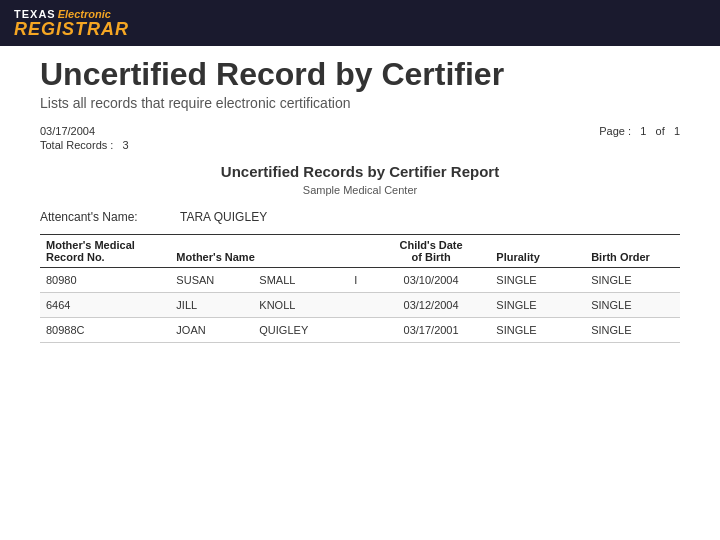 The height and width of the screenshot is (540, 720). Describe the element at coordinates (360, 172) in the screenshot. I see `report-title: Uncertified Records by Certifier Report` at that location.